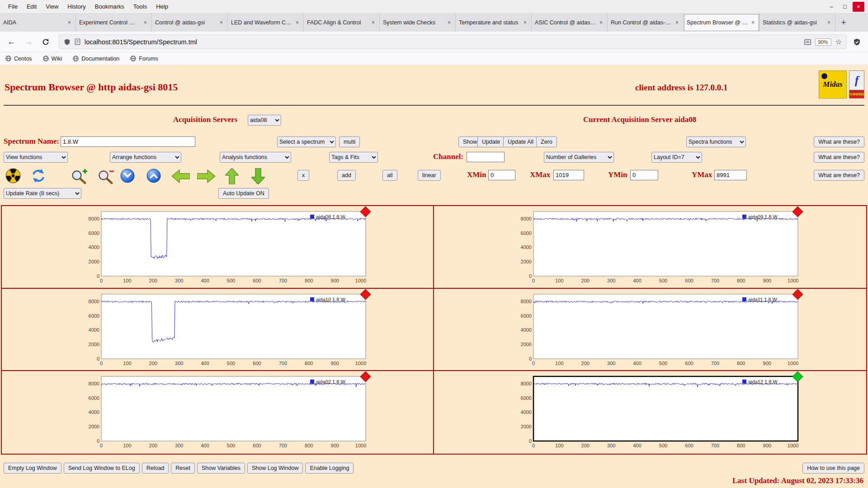 Image resolution: width=868 pixels, height=488 pixels. What do you see at coordinates (106, 176) in the screenshot?
I see `zoom-out-icon` at bounding box center [106, 176].